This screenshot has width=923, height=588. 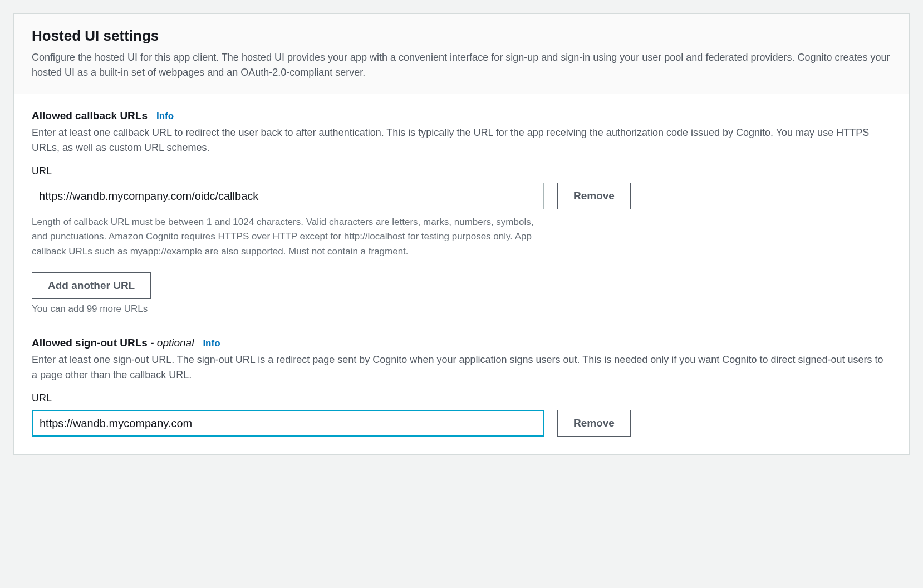 What do you see at coordinates (462, 399) in the screenshot?
I see `signout-url-label: URL` at bounding box center [462, 399].